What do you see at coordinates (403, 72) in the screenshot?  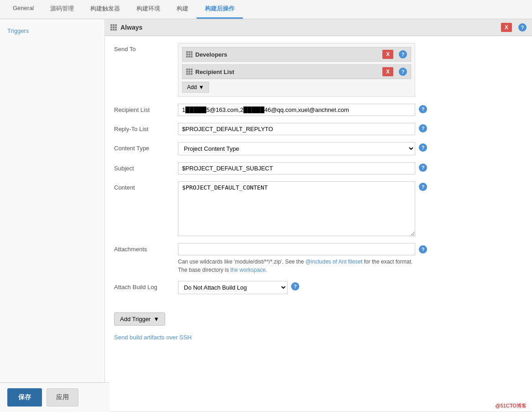 I see `recipient-help-icon: ?` at bounding box center [403, 72].